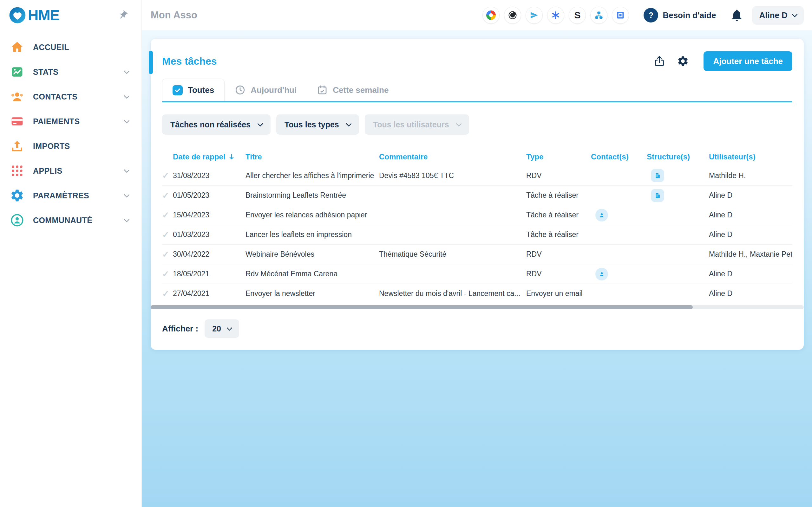 This screenshot has width=812, height=507. Describe the element at coordinates (621, 15) in the screenshot. I see `calendar-logo-icon` at that location.